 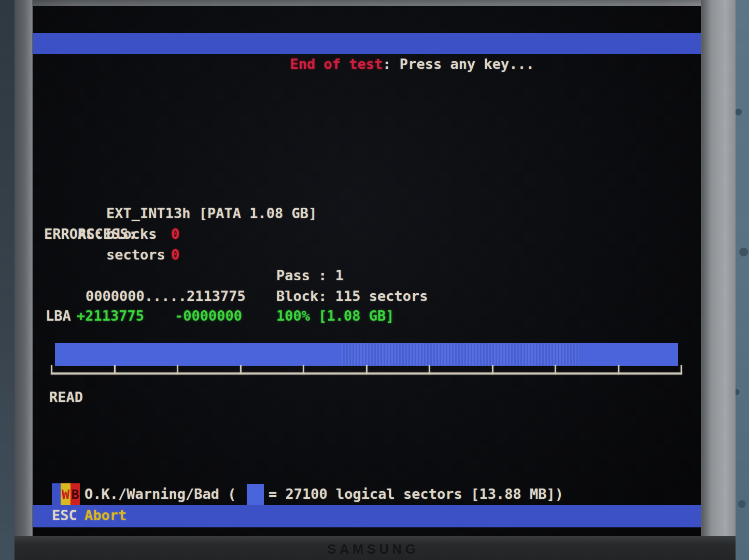 What do you see at coordinates (335, 316) in the screenshot?
I see `percent-complete: 100% [1.08 GB]` at bounding box center [335, 316].